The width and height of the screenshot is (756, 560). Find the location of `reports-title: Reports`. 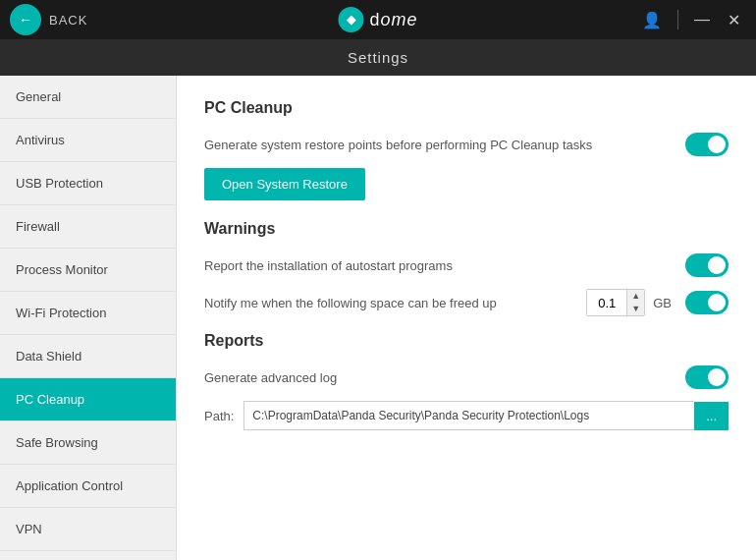

reports-title: Reports is located at coordinates (466, 341).